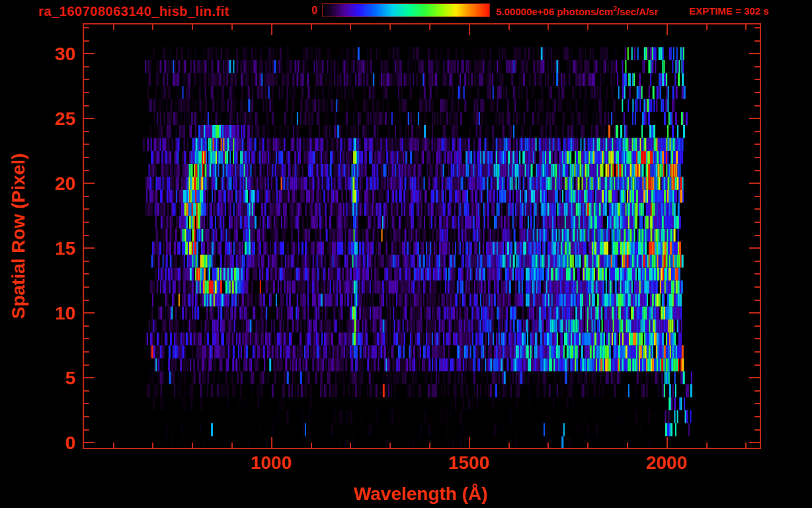  What do you see at coordinates (729, 11) in the screenshot?
I see `exptime-label: EXPTIME = 302 s` at bounding box center [729, 11].